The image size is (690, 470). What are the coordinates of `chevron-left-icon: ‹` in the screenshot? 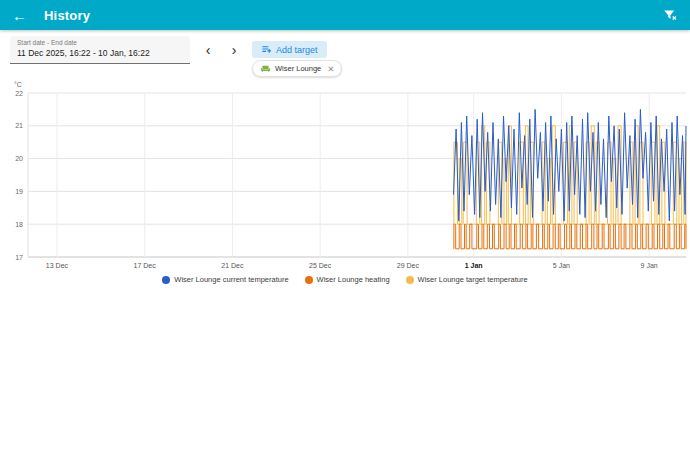 It's located at (208, 50).